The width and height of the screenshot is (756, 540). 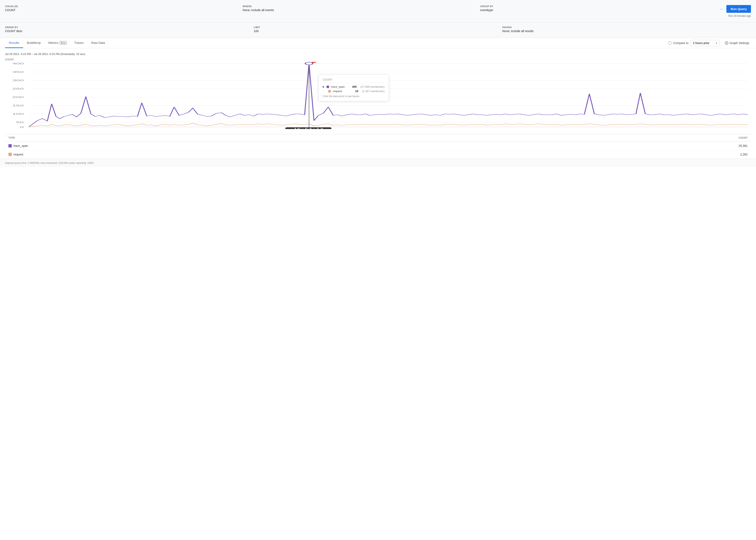 What do you see at coordinates (670, 43) in the screenshot?
I see `compare-to-checkbox` at bounding box center [670, 43].